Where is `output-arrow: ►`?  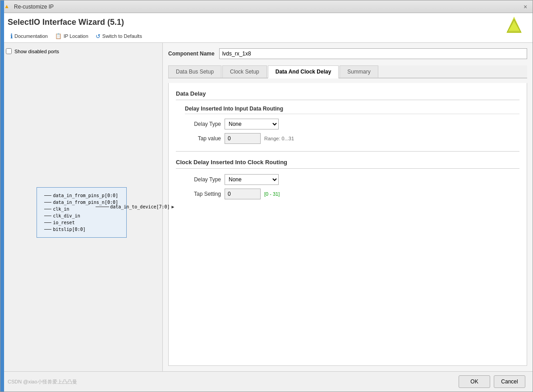 output-arrow: ► is located at coordinates (173, 207).